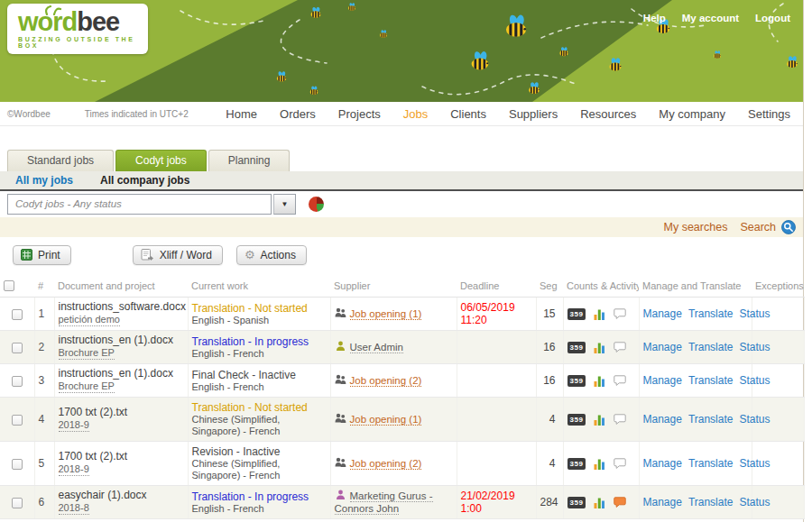  What do you see at coordinates (692, 114) in the screenshot?
I see `nav-item-my-company: My company` at bounding box center [692, 114].